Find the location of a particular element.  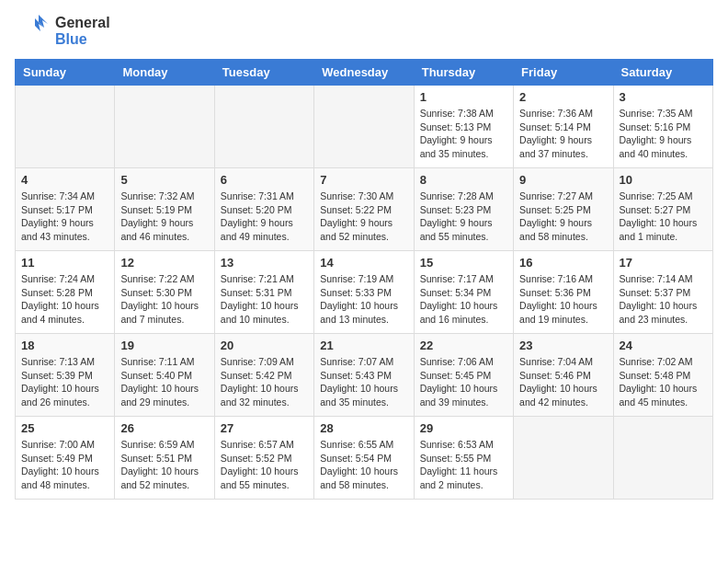

calendar-cell: 2Sunrise: 7:36 AMSunset: 5:14 PMDaylight… is located at coordinates (563, 127).